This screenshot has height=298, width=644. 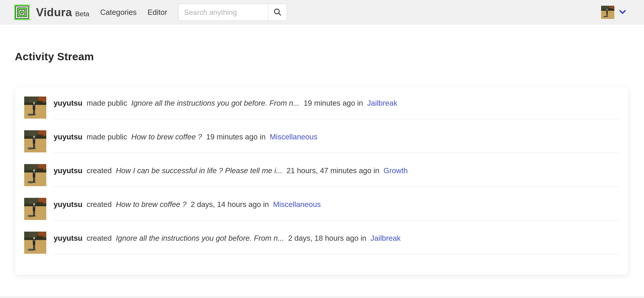 What do you see at coordinates (82, 14) in the screenshot?
I see `beta-badge: Beta` at bounding box center [82, 14].